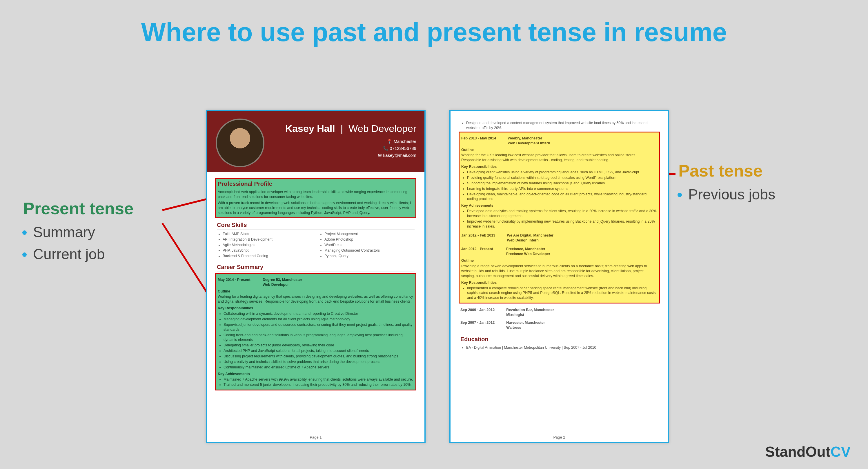 This screenshot has width=868, height=469. What do you see at coordinates (562, 224) in the screenshot?
I see `ach-item: Improved website functionality by implem…` at bounding box center [562, 224].